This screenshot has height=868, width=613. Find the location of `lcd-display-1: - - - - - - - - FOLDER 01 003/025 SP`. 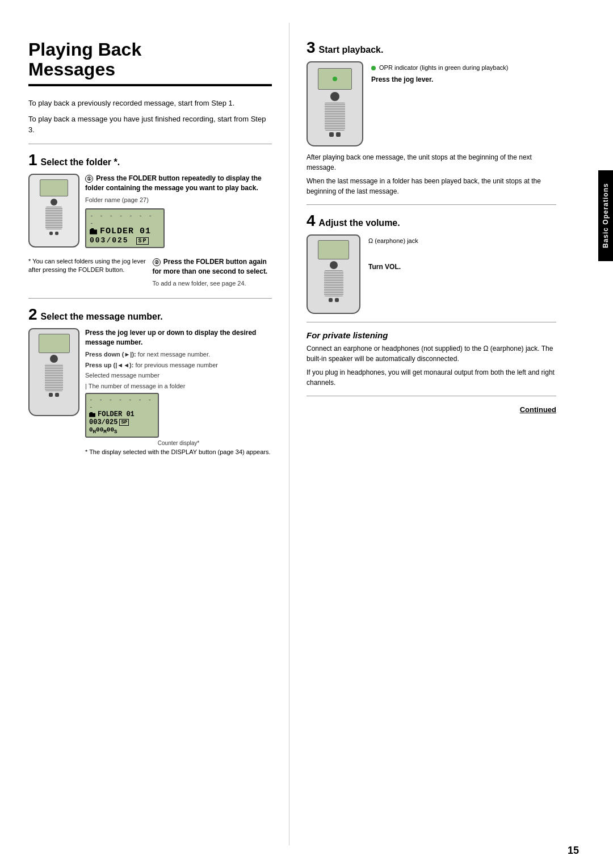

lcd-display-1: - - - - - - - - FOLDER 01 003/025 SP is located at coordinates (125, 228).